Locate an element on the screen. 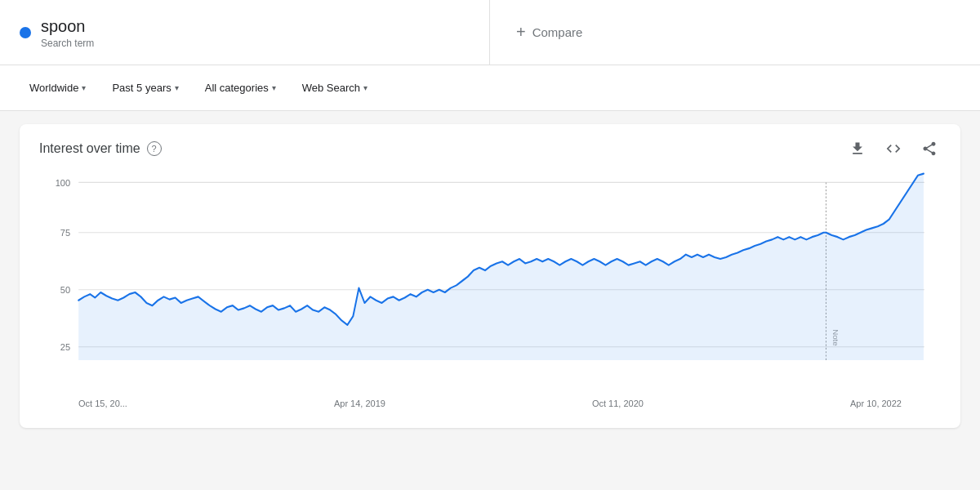 The height and width of the screenshot is (490, 980). compare-label: Compare is located at coordinates (558, 33).